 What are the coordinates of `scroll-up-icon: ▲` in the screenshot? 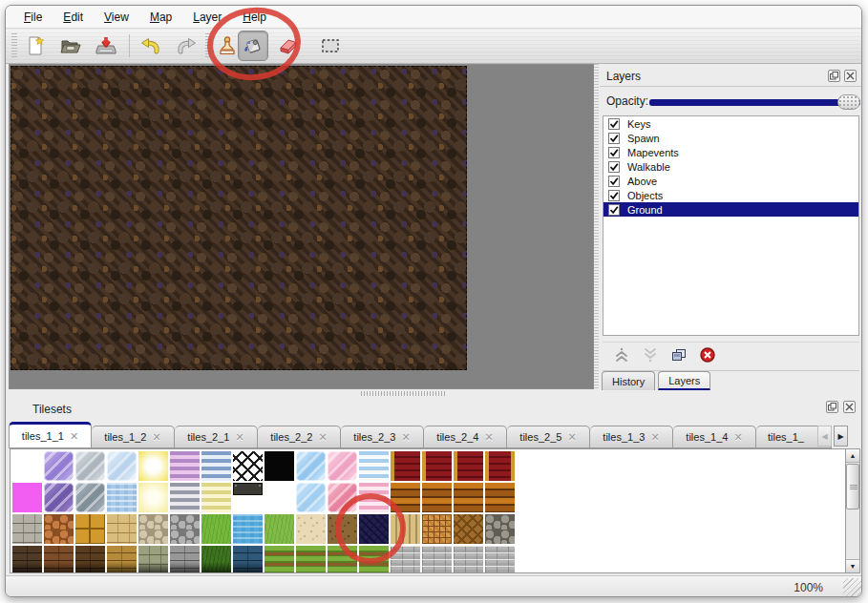 It's located at (853, 456).